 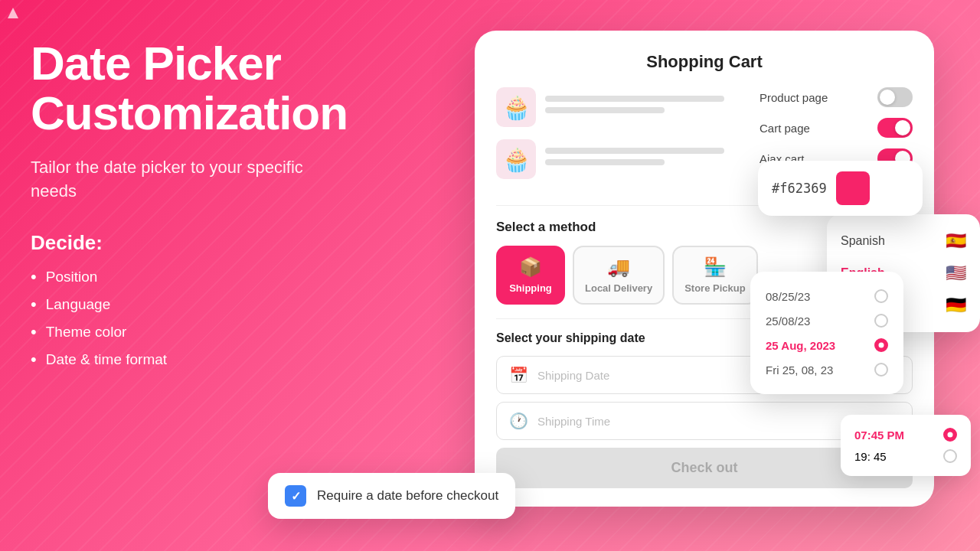 What do you see at coordinates (191, 360) in the screenshot?
I see `decide-item-date-format: Date & time format` at bounding box center [191, 360].